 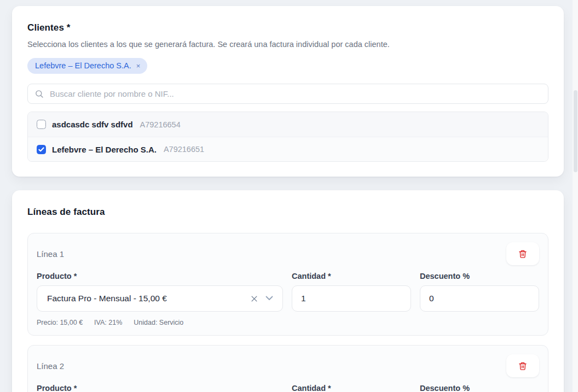 What do you see at coordinates (42, 150) in the screenshot?
I see `checkmark-icon` at bounding box center [42, 150].